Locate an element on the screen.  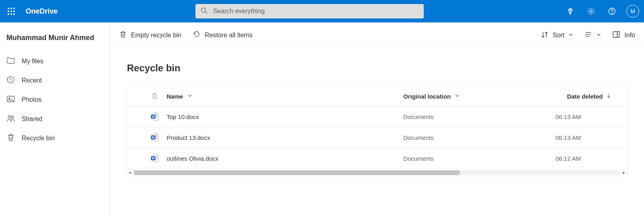
table-header: Name Original location Date deleted is located at coordinates (377, 96).